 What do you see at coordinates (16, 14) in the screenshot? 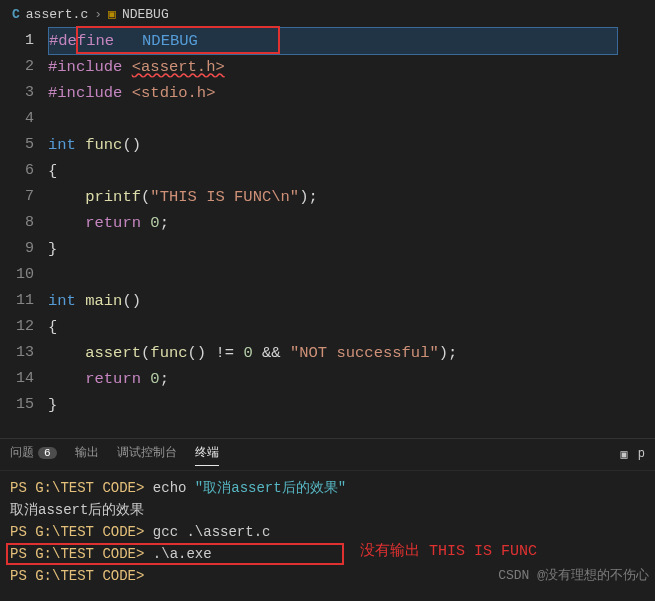
I see `c-file-icon: C` at bounding box center [16, 14].